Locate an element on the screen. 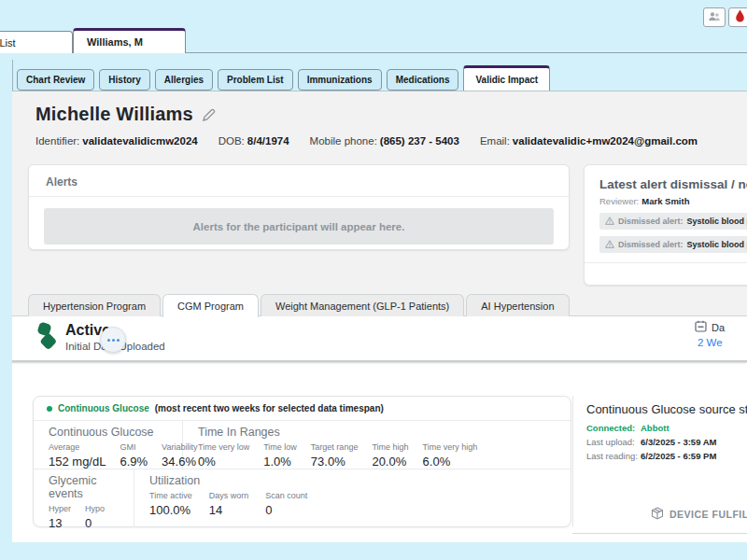  tab-hypertension-program: Hypertension Program is located at coordinates (94, 305).